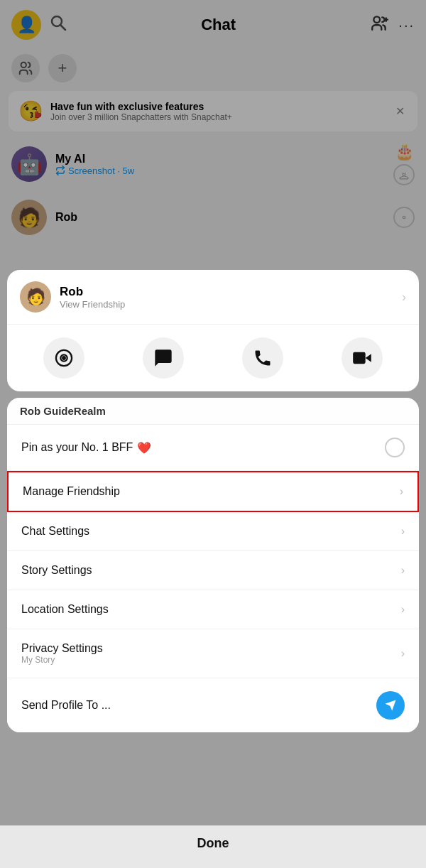 The width and height of the screenshot is (426, 868). What do you see at coordinates (77, 447) in the screenshot?
I see `pin-bff-label: Pin as your No. 1 BFF` at bounding box center [77, 447].